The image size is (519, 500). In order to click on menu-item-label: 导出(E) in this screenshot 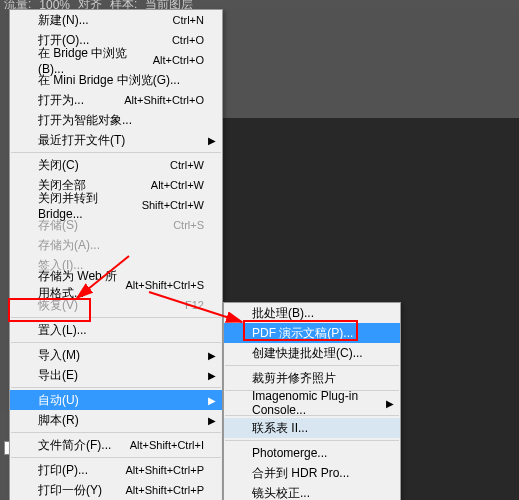, I will do `click(121, 376)`.